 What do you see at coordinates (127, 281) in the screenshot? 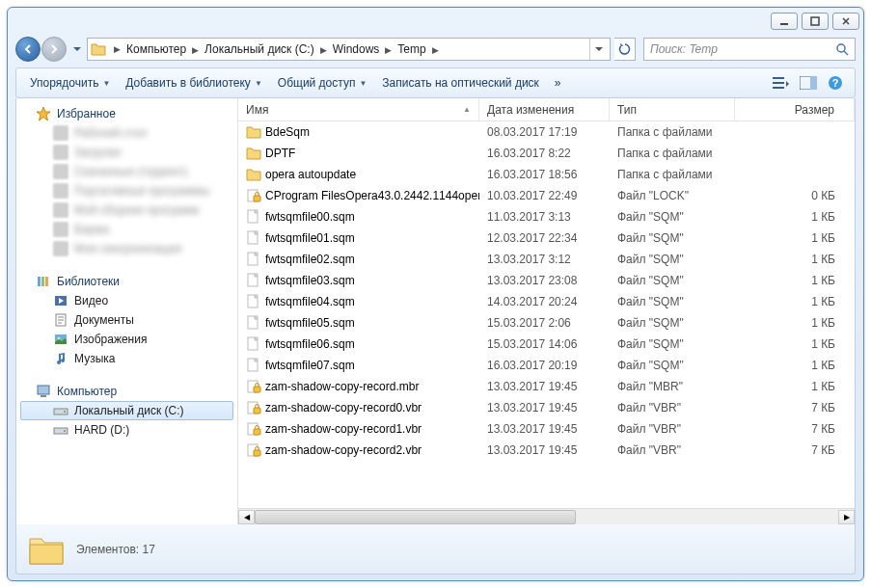
I see `sidebar-libraries: Библиотеки` at bounding box center [127, 281].